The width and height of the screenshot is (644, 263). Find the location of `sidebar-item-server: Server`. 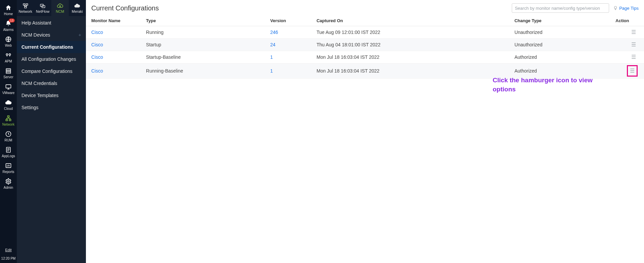

sidebar-item-server: Server is located at coordinates (8, 73).